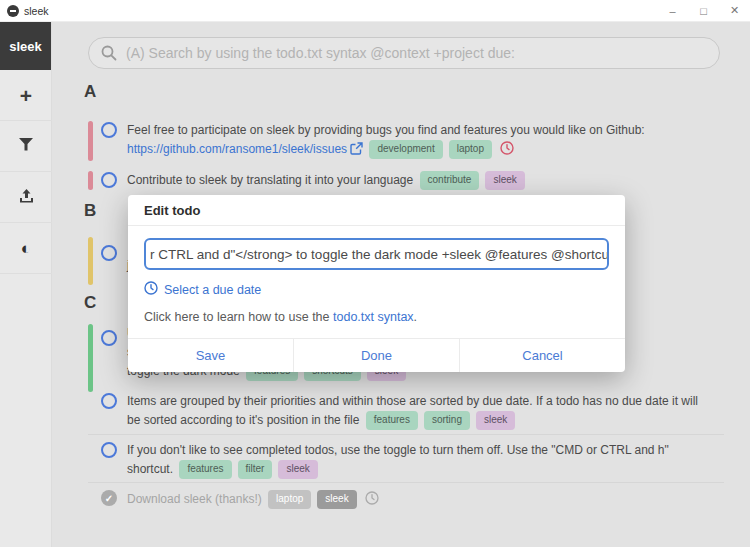 Image resolution: width=750 pixels, height=547 pixels. What do you see at coordinates (398, 460) in the screenshot?
I see `todo-item: If you don't like to see completed todos…` at bounding box center [398, 460].